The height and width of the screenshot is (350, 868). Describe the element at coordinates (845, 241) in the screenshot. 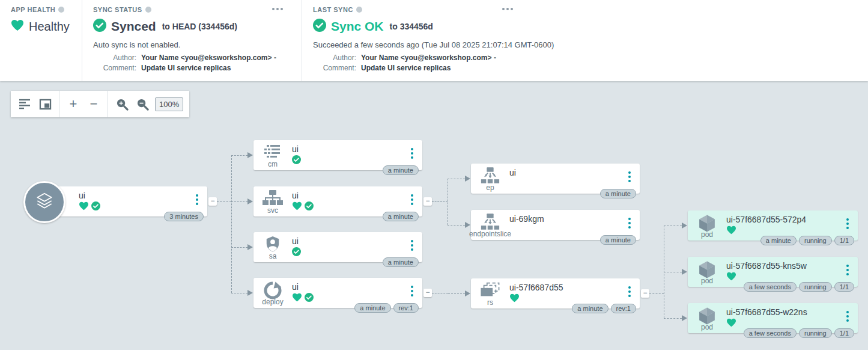

I see `status-badge: 1/1` at that location.